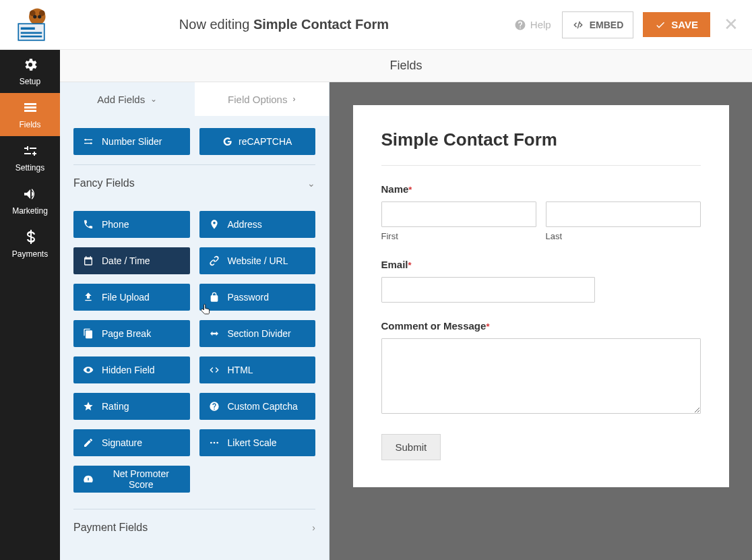 The height and width of the screenshot is (560, 752). What do you see at coordinates (132, 142) in the screenshot?
I see `field-number-slider: Number Slider` at bounding box center [132, 142].